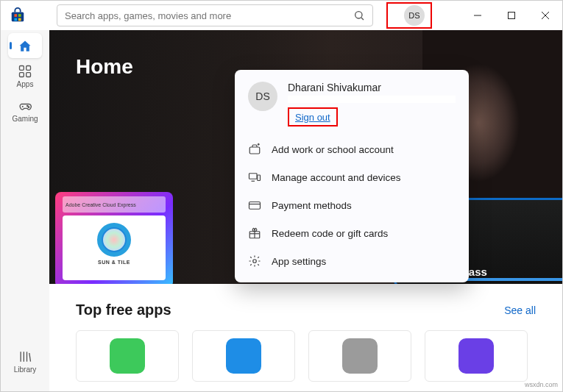 The image size is (563, 392). I want to click on close-button, so click(545, 15).